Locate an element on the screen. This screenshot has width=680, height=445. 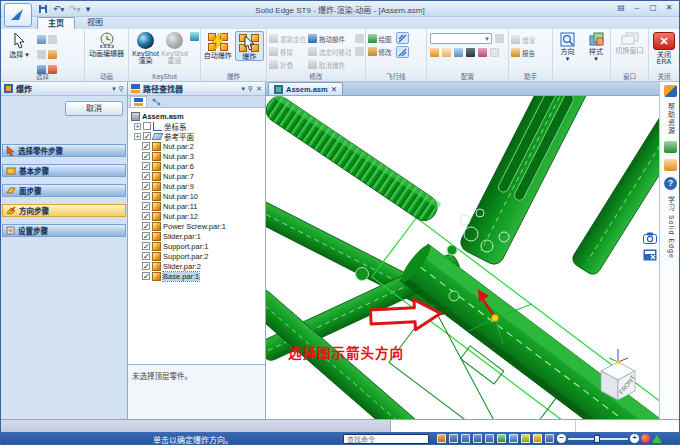
document-tab-assem: Assem.asm ✕ is located at coordinates (306, 88).